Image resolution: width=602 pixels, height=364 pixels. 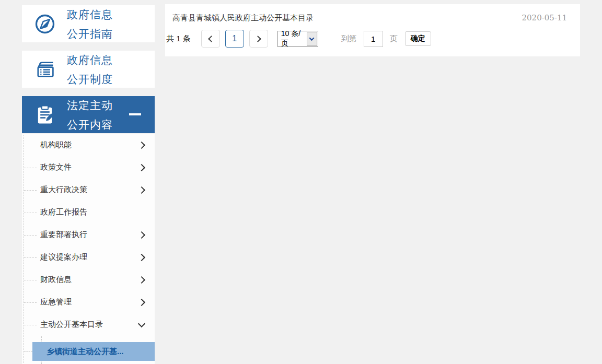 What do you see at coordinates (88, 145) in the screenshot?
I see `sidebar-subitem-org-functions: 机构职能` at bounding box center [88, 145].